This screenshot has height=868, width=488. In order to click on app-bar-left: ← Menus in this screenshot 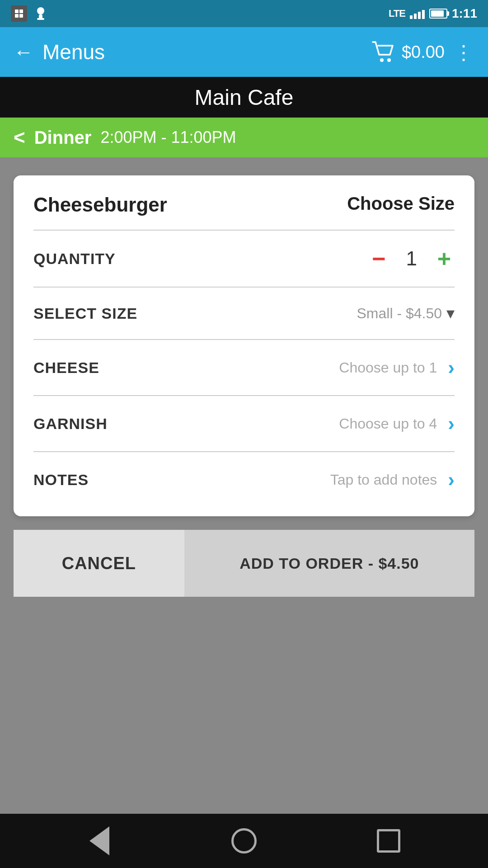, I will do `click(59, 52)`.